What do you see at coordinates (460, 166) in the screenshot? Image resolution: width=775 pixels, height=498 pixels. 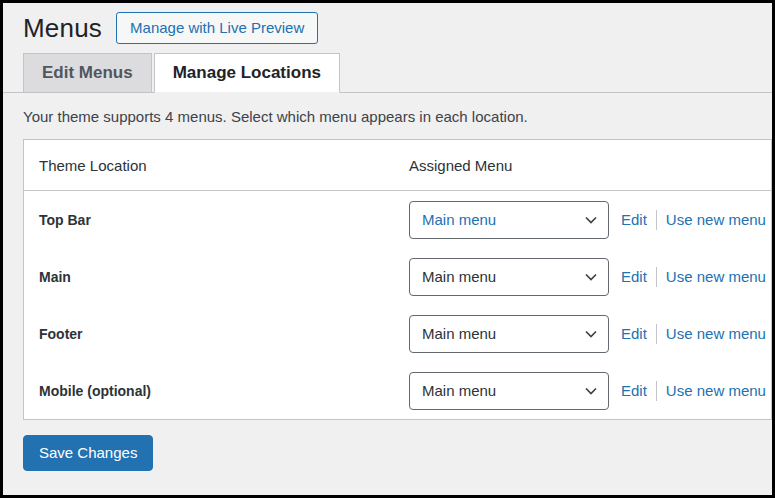 I see `assigned-menu-column-header: Assigned Menu` at bounding box center [460, 166].